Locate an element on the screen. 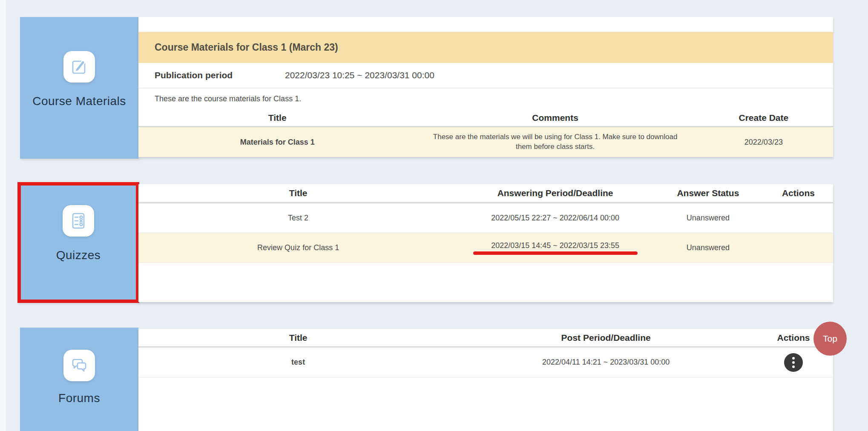 The height and width of the screenshot is (431, 868). tile-label-quizzes: Quizzes is located at coordinates (78, 255).